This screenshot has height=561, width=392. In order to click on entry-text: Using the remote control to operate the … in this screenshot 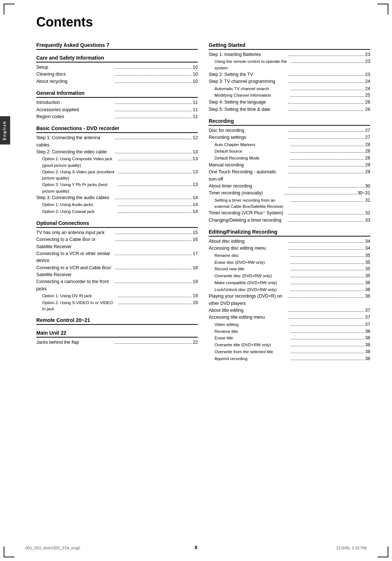, I will do `click(252, 65)`.